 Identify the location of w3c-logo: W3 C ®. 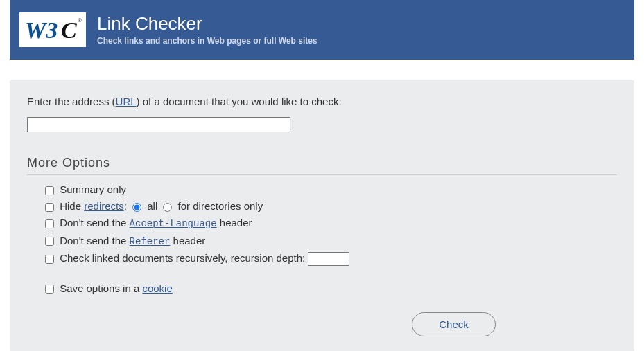
(53, 30).